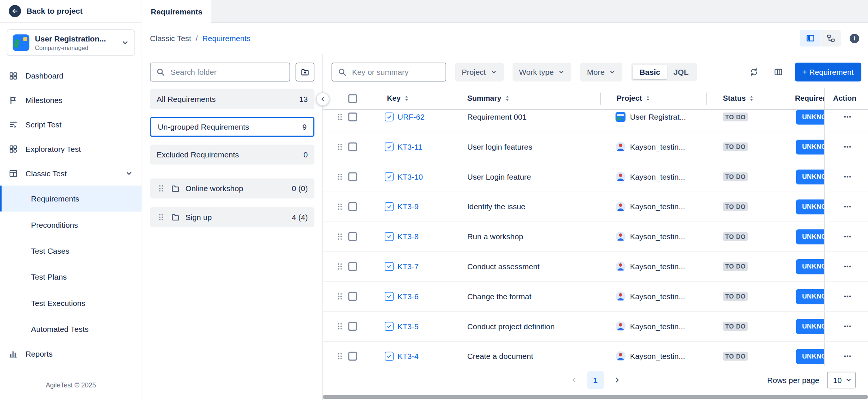 This screenshot has height=400, width=868. What do you see at coordinates (754, 72) in the screenshot?
I see `refresh-button` at bounding box center [754, 72].